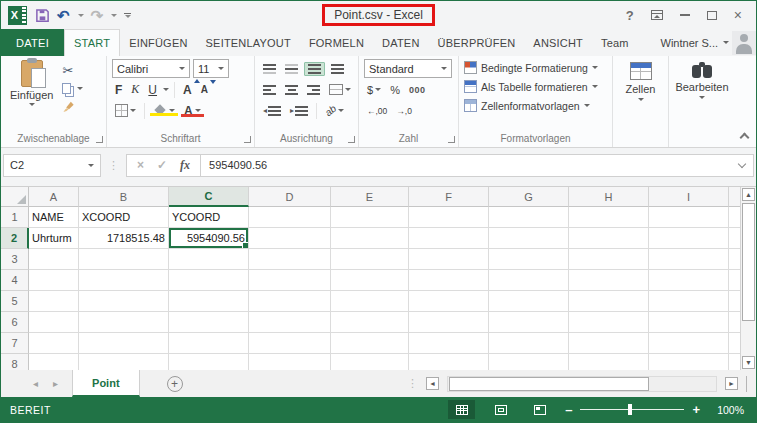 This screenshot has width=757, height=423. I want to click on increase-font-button: A, so click(188, 90).